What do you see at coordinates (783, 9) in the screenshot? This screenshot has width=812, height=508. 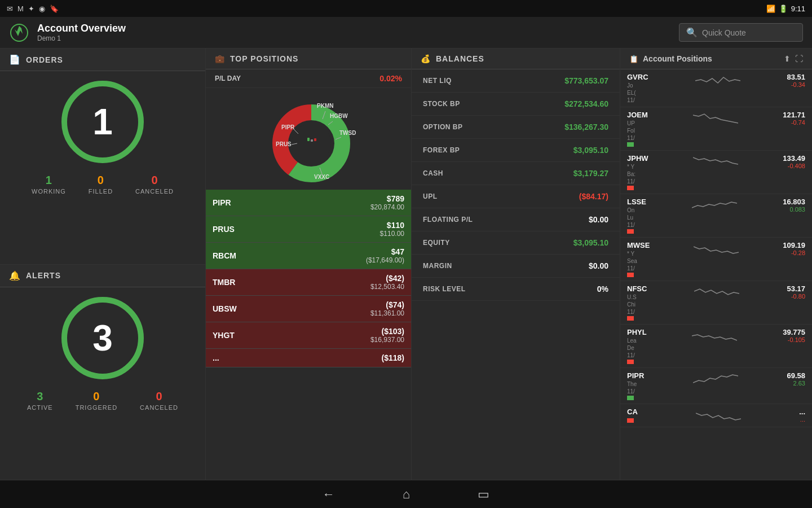 I see `battery-icon: 🔋` at bounding box center [783, 9].